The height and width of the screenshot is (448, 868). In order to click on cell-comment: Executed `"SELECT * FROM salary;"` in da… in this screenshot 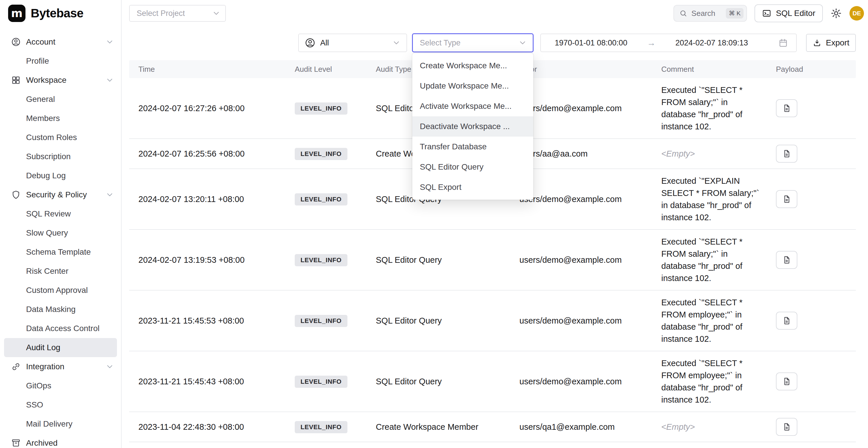, I will do `click(717, 108)`.